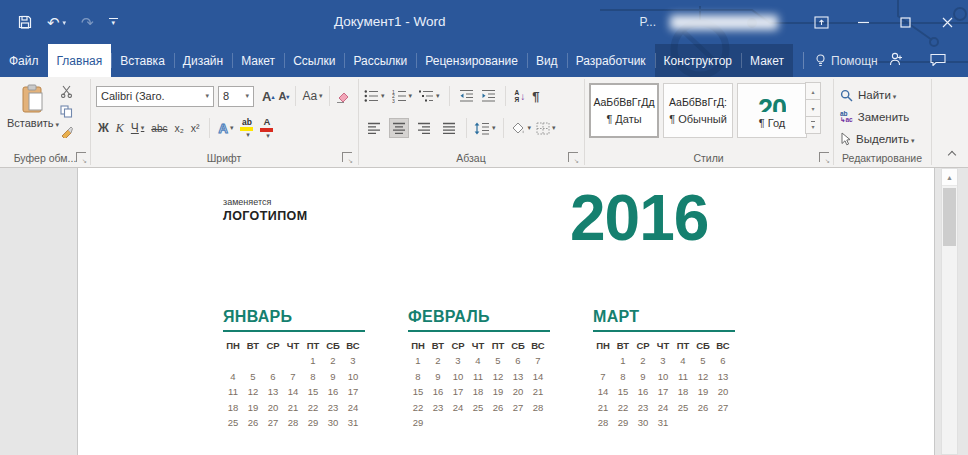 The height and width of the screenshot is (455, 968). What do you see at coordinates (273, 423) in the screenshot?
I see `date-cell: 27` at bounding box center [273, 423].